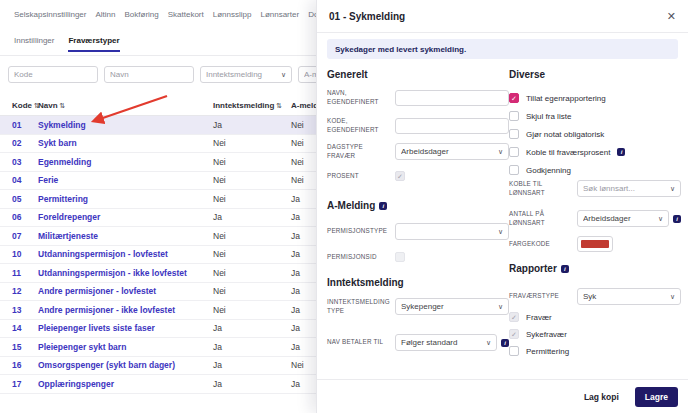 Image resolution: width=688 pixels, height=413 pixels. What do you see at coordinates (16, 199) in the screenshot?
I see `kode-link: 05` at bounding box center [16, 199].